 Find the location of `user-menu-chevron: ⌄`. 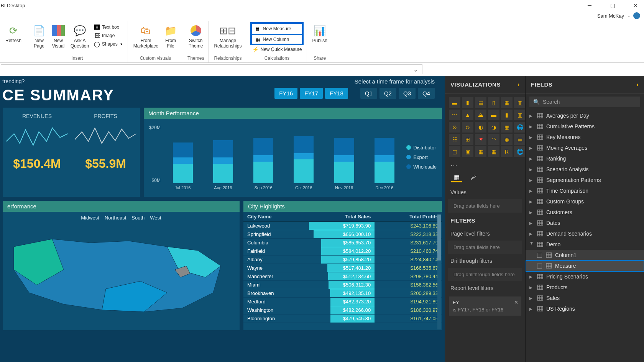

user-menu-chevron: ⌄ is located at coordinates (629, 16).